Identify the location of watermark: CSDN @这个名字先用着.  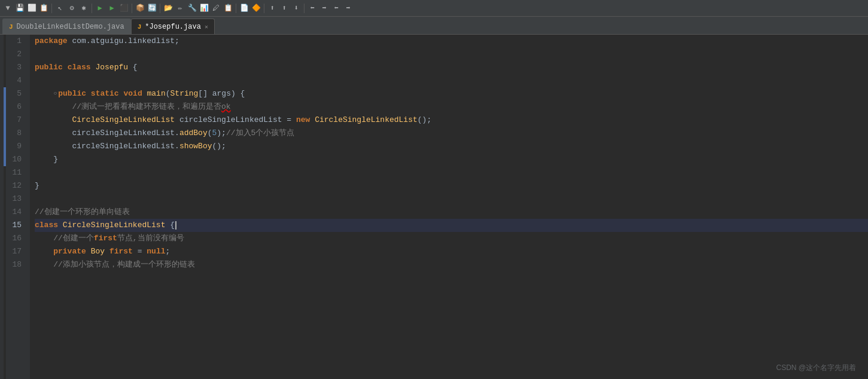
(816, 368).